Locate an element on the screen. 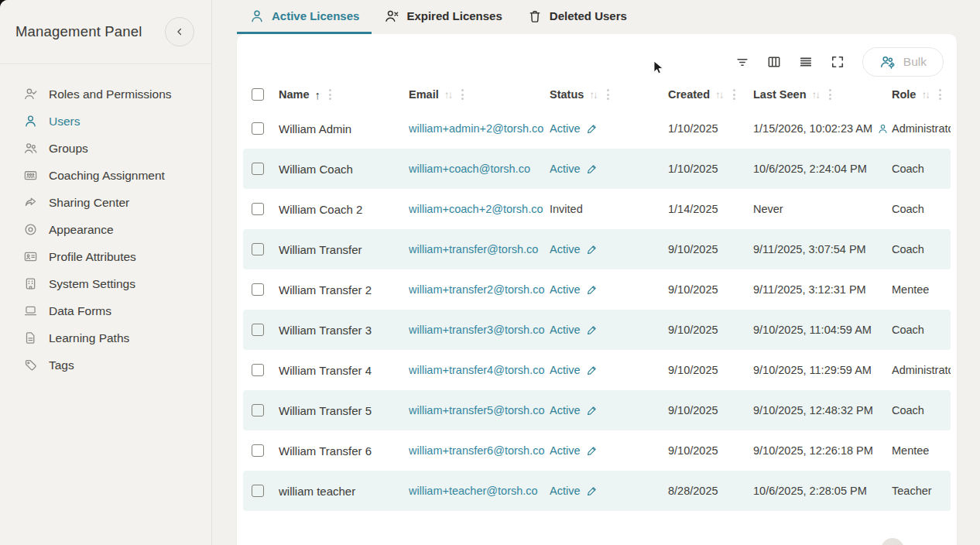 The width and height of the screenshot is (980, 545). table-row: William Coach william+coach@torsh.co Act… is located at coordinates (597, 169).